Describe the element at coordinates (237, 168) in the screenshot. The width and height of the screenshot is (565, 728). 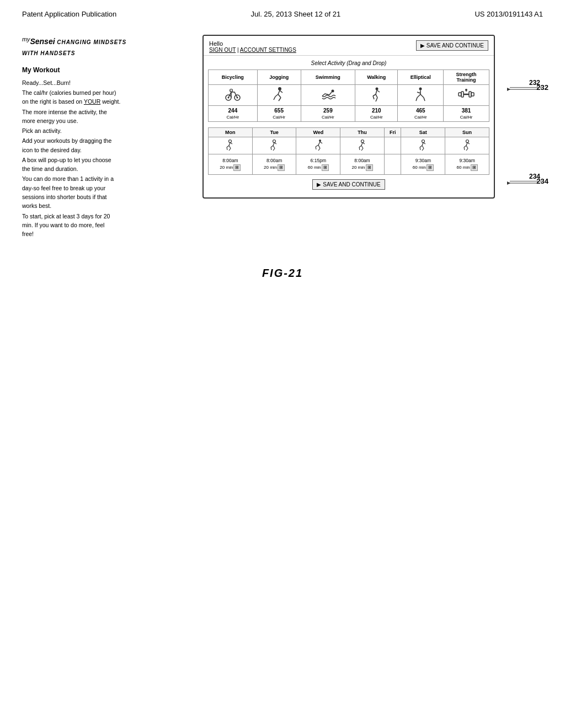
I see `mon-add: ⊞` at that location.